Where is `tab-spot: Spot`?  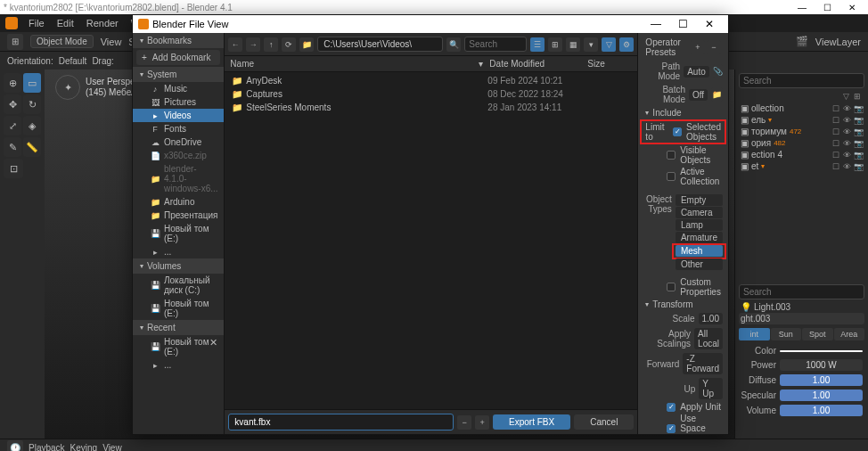 tab-spot: Spot is located at coordinates (818, 334).